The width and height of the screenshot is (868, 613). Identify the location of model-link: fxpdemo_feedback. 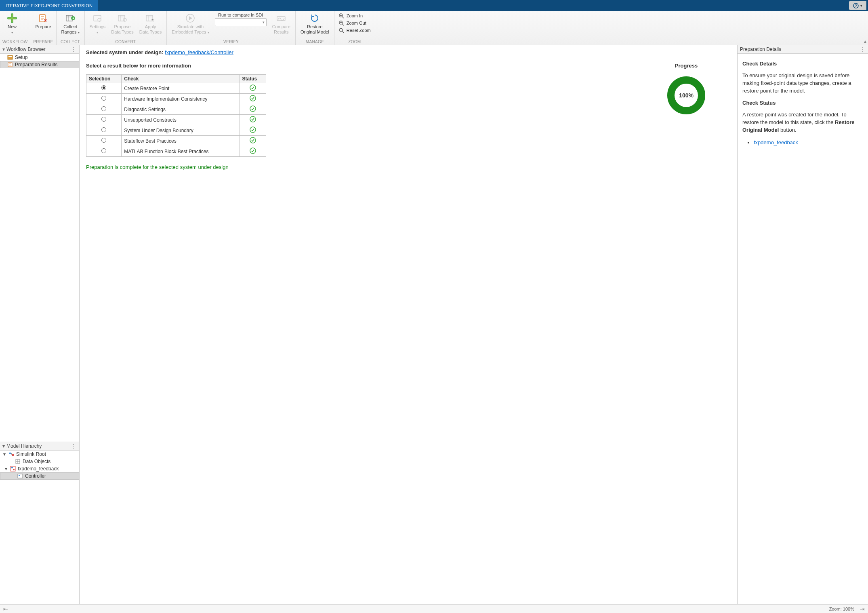
(776, 142).